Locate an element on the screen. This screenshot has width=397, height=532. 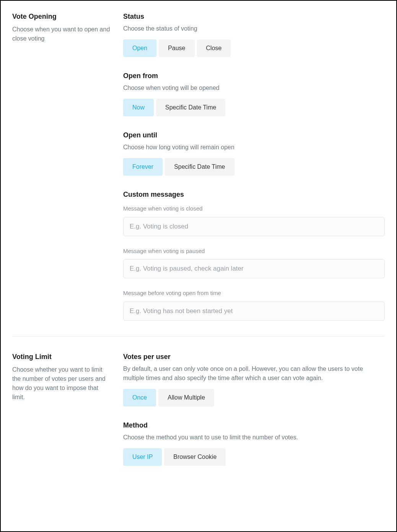
status-block: Status Choose the status of voting Open … is located at coordinates (254, 34).